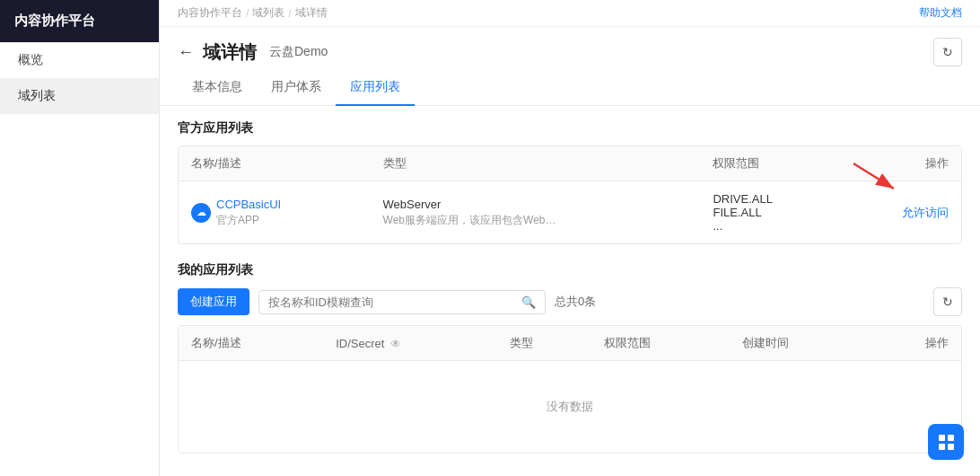 This screenshot has height=476, width=980. What do you see at coordinates (770, 226) in the screenshot?
I see `scope-more: ...` at bounding box center [770, 226].